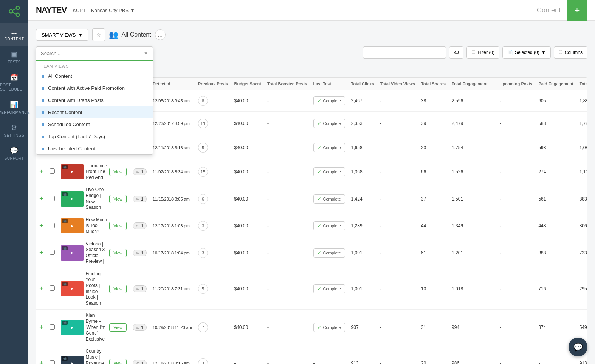 The image size is (595, 364). Describe the element at coordinates (14, 182) in the screenshot. I see `sidebar: ☷ Content ▣ Tests 📅 Post Schedule 📊 Perf…` at that location.